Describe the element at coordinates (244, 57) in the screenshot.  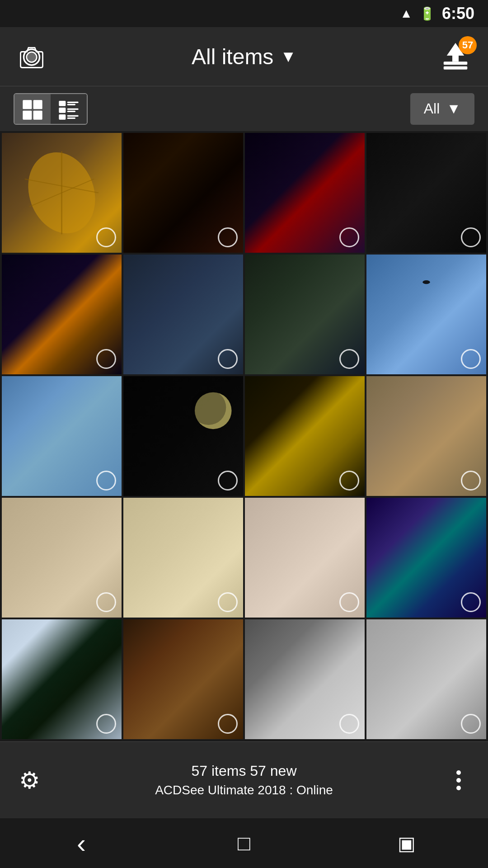
I see `toolbar: All items ▼ 57` at that location.